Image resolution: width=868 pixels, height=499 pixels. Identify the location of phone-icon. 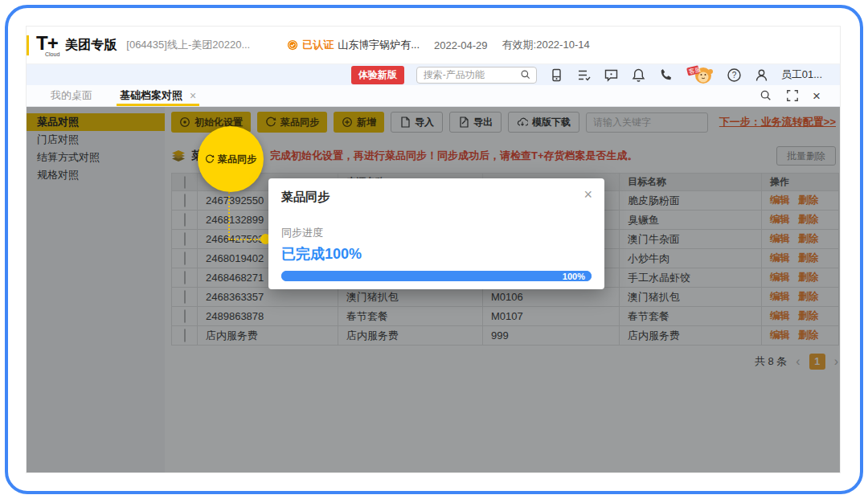
(665, 76).